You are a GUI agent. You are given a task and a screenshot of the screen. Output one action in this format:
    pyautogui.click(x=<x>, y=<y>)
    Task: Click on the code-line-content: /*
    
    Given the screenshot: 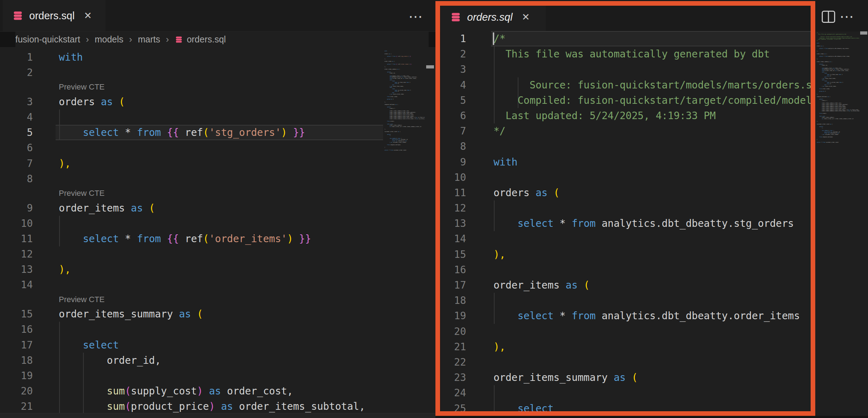 What is the action you would take?
    pyautogui.click(x=500, y=39)
    